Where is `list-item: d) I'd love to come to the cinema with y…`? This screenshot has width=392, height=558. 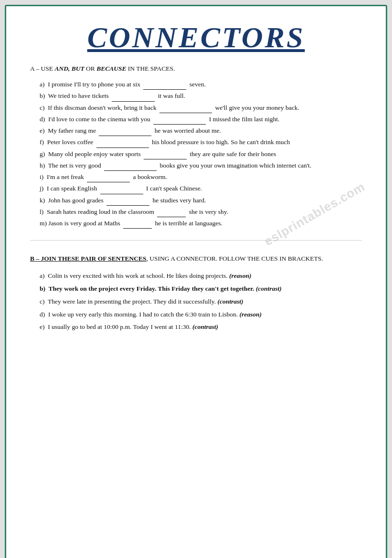
list-item: d) I'd love to come to the cinema with y… is located at coordinates (201, 119).